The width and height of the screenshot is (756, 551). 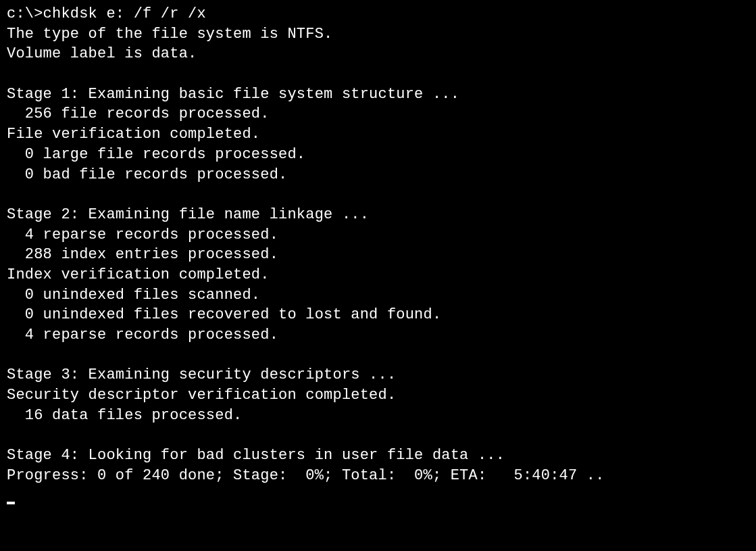 I want to click on stage4-title: Stage 4: Looking for bad clusters in use…, so click(x=378, y=456).